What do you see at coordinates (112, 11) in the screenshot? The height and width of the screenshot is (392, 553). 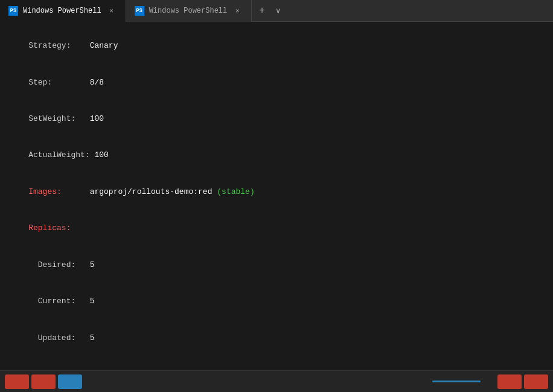 I see `tab-1-close: ✕` at bounding box center [112, 11].